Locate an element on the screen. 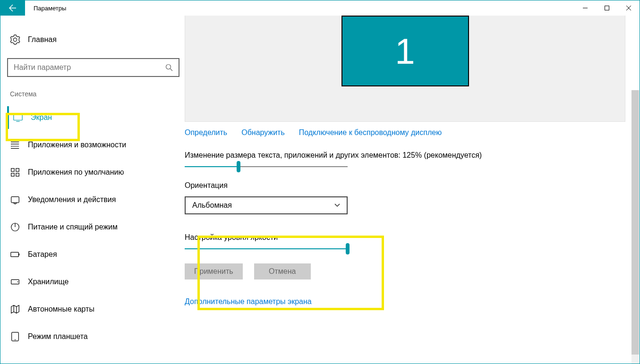  close-icon is located at coordinates (629, 8).